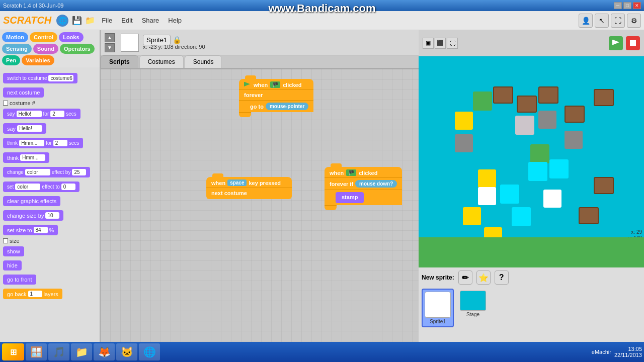  What do you see at coordinates (465, 278) in the screenshot?
I see `paint-sprite-button: ✏` at bounding box center [465, 278].